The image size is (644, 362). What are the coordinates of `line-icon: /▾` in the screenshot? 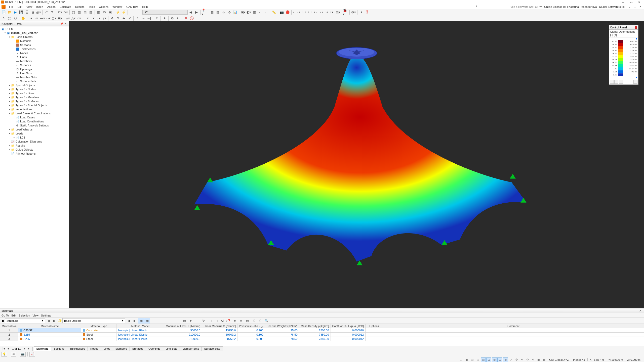 It's located at (37, 18).